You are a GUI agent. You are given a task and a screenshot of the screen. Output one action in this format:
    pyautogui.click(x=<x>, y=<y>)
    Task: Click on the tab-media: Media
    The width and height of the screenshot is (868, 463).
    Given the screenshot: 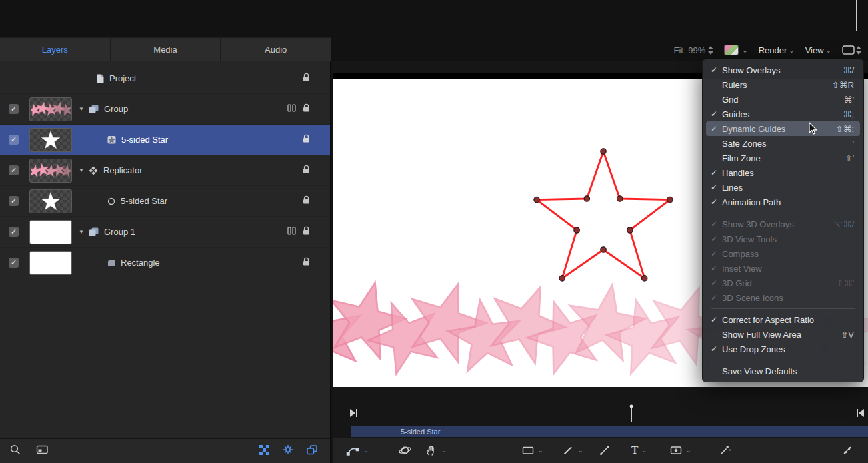 What is the action you would take?
    pyautogui.click(x=166, y=49)
    